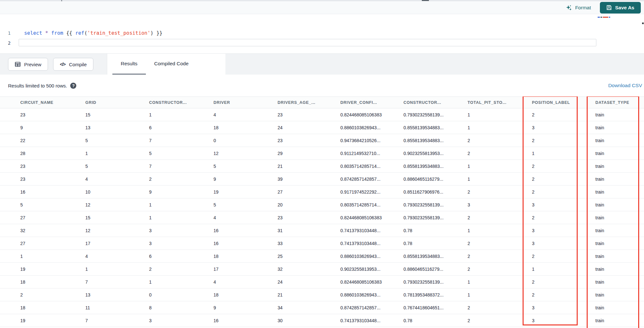 This screenshot has height=328, width=644. I want to click on table-cell: 9, so click(177, 192).